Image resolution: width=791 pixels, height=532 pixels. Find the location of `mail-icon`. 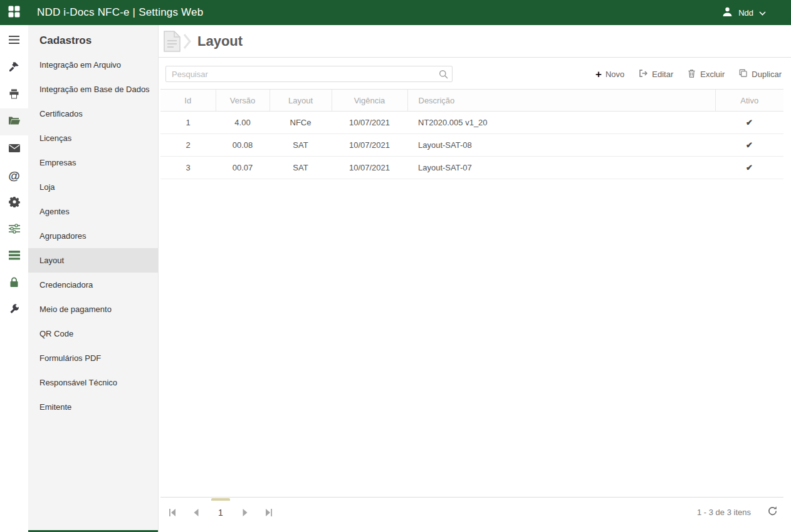

mail-icon is located at coordinates (14, 149).